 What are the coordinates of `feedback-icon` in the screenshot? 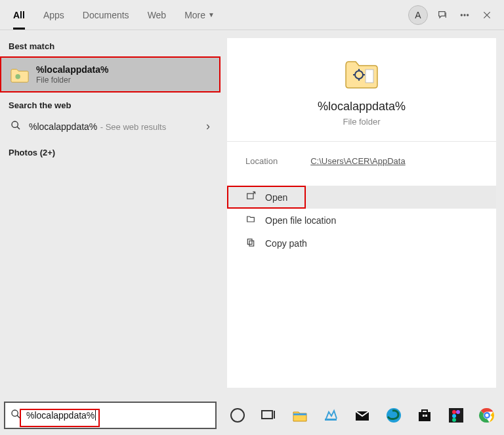 It's located at (442, 15).